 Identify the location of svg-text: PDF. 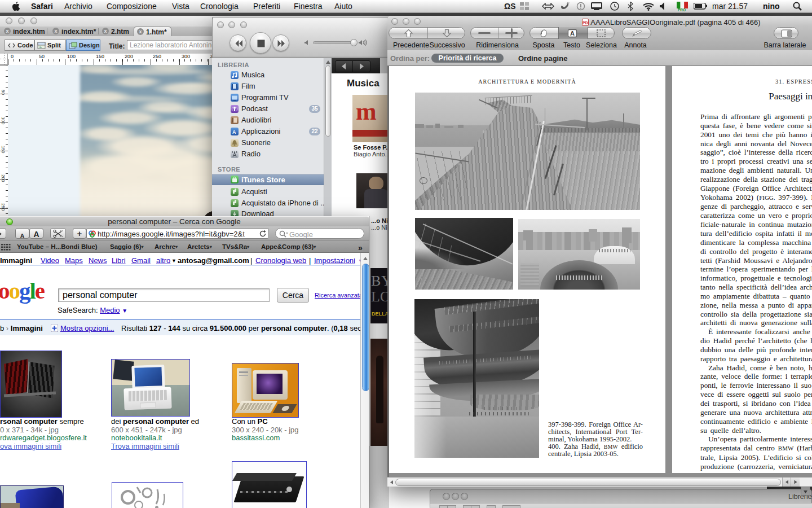
(586, 23).